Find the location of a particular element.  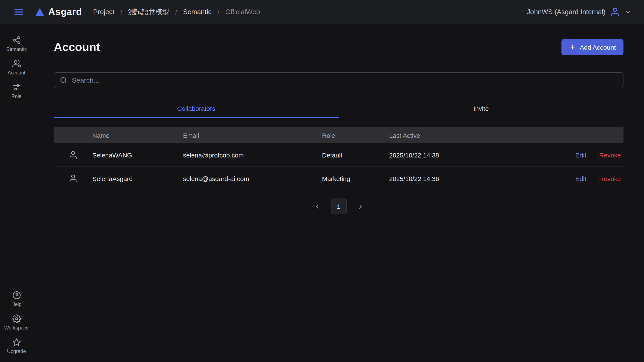

sidebar-item-label: Account is located at coordinates (16, 73).